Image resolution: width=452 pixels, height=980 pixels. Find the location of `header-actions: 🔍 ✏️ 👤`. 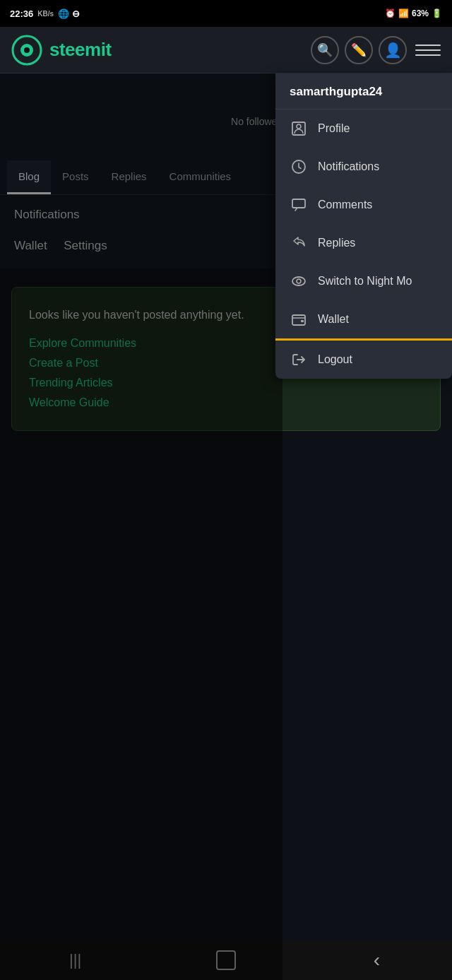

header-actions: 🔍 ✏️ 👤 is located at coordinates (376, 50).